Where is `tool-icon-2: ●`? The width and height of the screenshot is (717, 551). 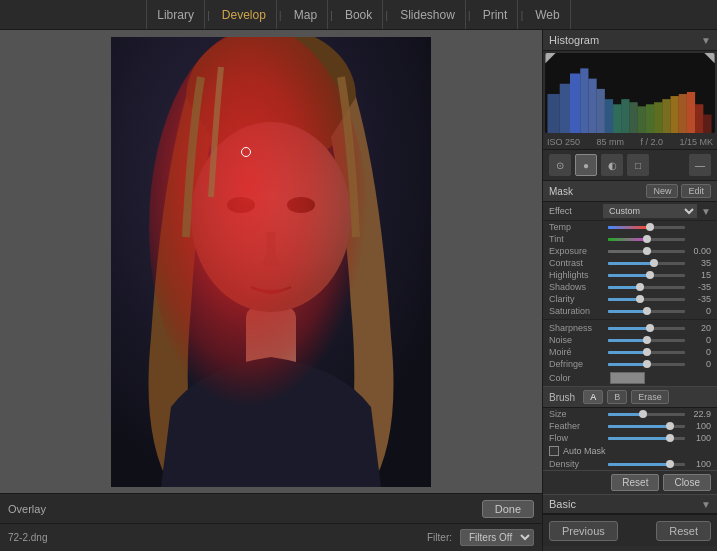 tool-icon-2: ● is located at coordinates (586, 165).